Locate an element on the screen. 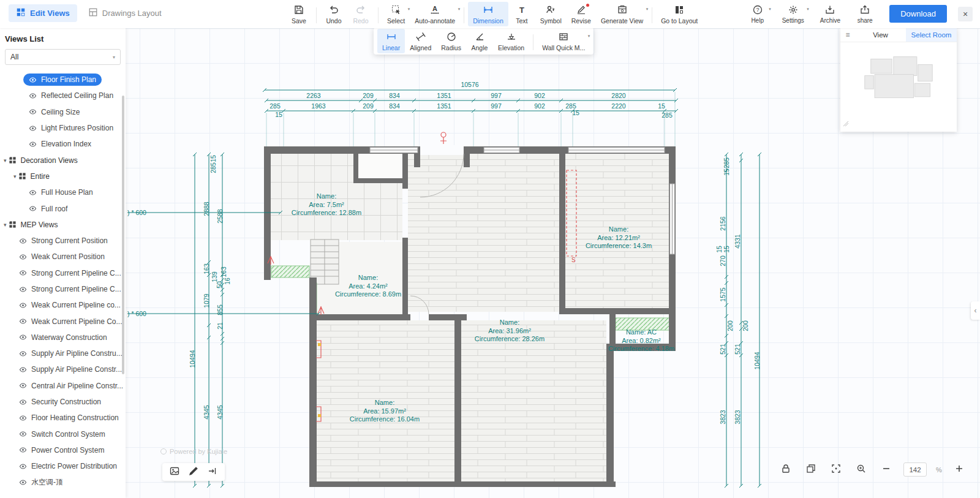 The image size is (980, 498). zoom-area-button is located at coordinates (861, 469).